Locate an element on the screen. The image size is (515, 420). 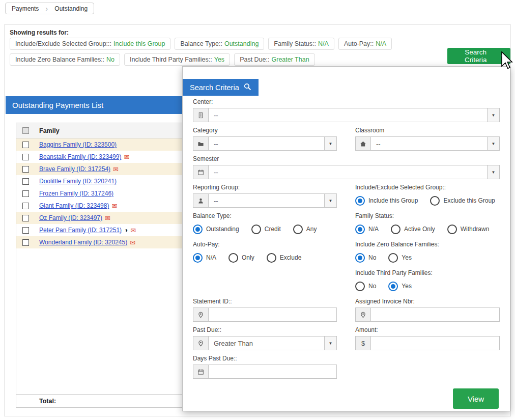
family-link: Oz Family (ID: 323497) is located at coordinates (68, 218).